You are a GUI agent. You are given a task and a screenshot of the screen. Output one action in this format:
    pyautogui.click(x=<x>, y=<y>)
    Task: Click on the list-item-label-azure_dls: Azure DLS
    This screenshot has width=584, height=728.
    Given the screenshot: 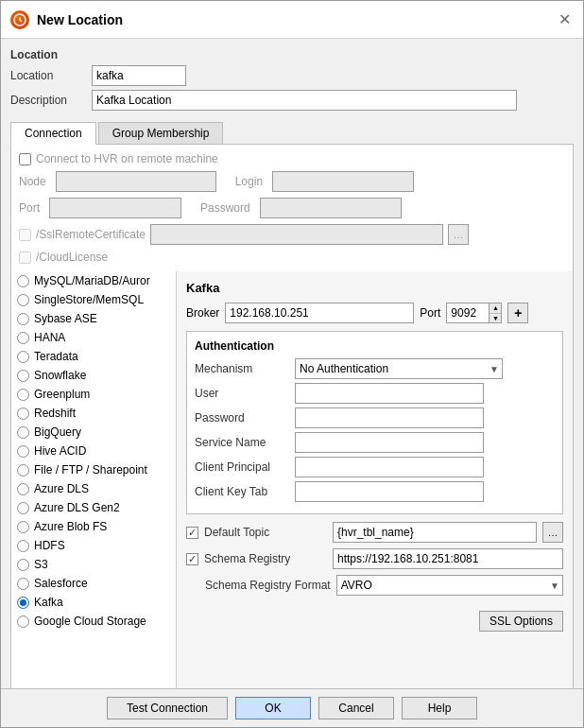 What is the action you would take?
    pyautogui.click(x=61, y=489)
    